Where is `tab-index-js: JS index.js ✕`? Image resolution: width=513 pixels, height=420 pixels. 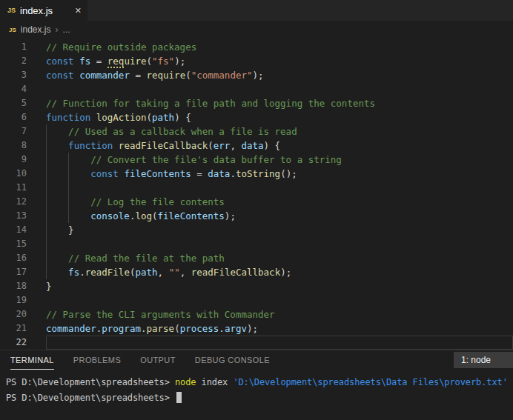
tab-index-js: JS index.js ✕ is located at coordinates (44, 10).